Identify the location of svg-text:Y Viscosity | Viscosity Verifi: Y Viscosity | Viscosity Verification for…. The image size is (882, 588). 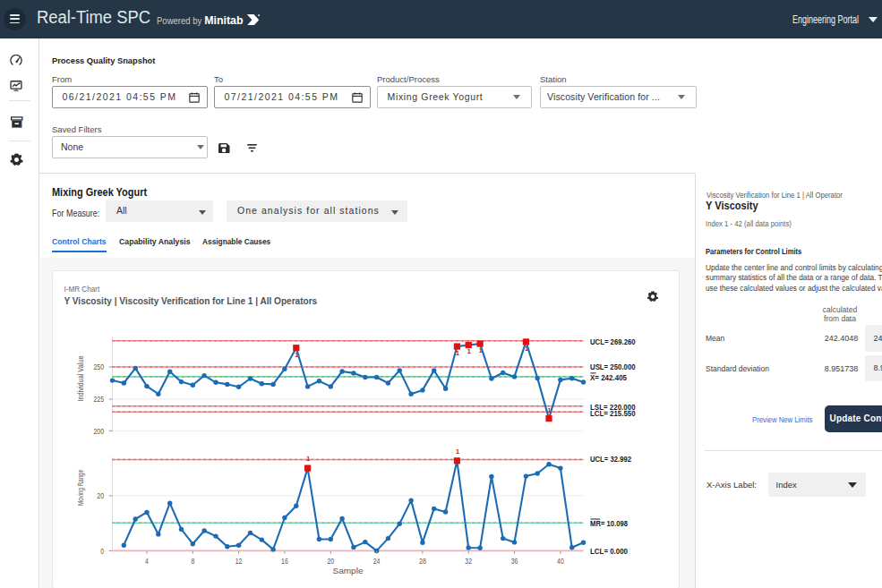
(192, 301).